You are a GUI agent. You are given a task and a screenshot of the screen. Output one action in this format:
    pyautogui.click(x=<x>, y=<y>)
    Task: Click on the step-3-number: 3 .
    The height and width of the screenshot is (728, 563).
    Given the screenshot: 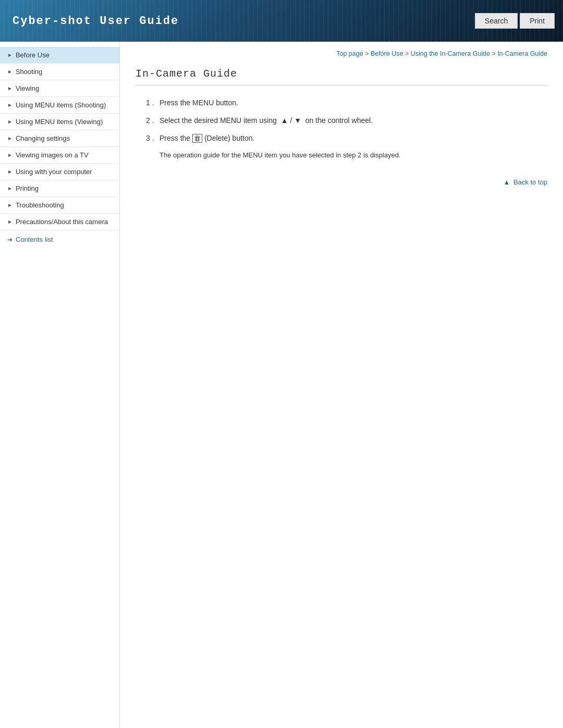 What is the action you would take?
    pyautogui.click(x=151, y=139)
    